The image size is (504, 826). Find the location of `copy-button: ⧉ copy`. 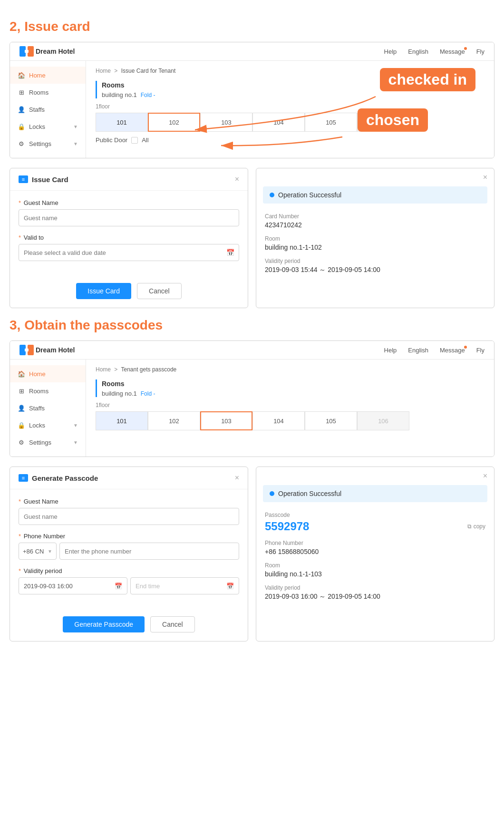

copy-button: ⧉ copy is located at coordinates (476, 526).